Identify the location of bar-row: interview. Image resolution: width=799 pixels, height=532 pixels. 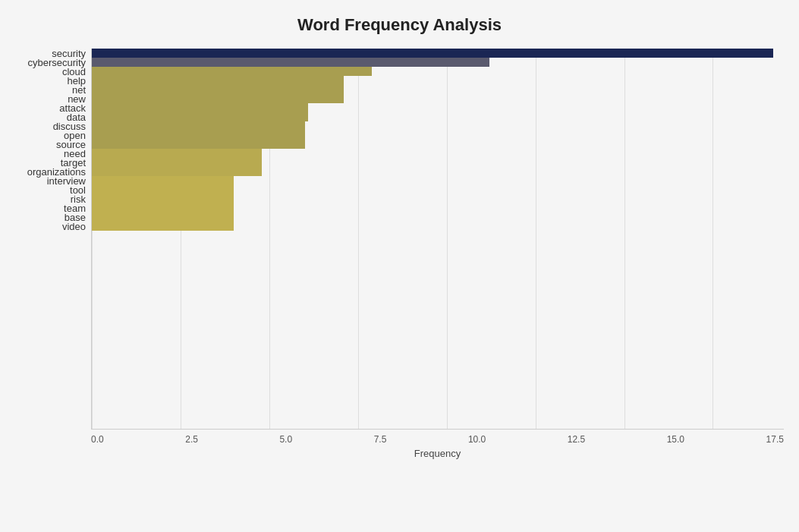
(438, 181).